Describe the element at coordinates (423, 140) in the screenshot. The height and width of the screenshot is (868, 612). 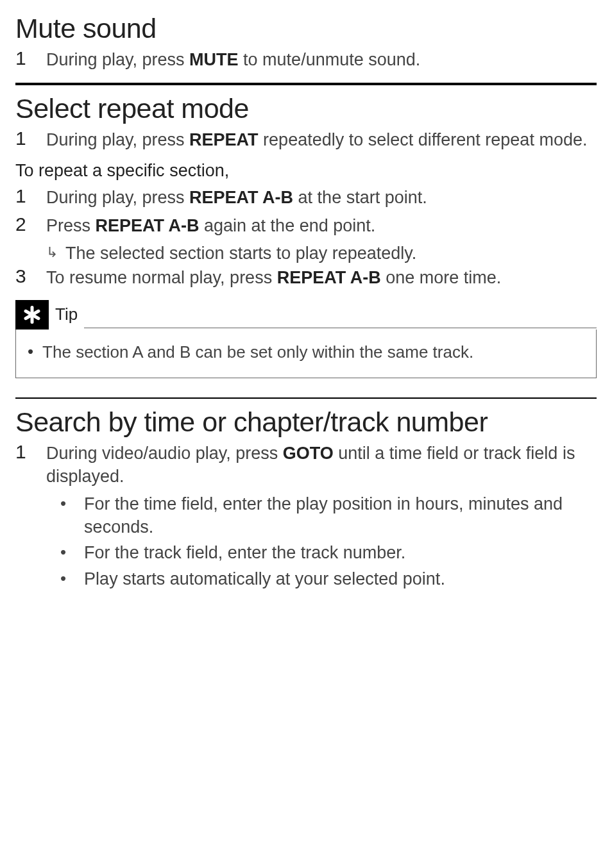
I see `text-suffix: repeatedly to select different repeat mo…` at that location.